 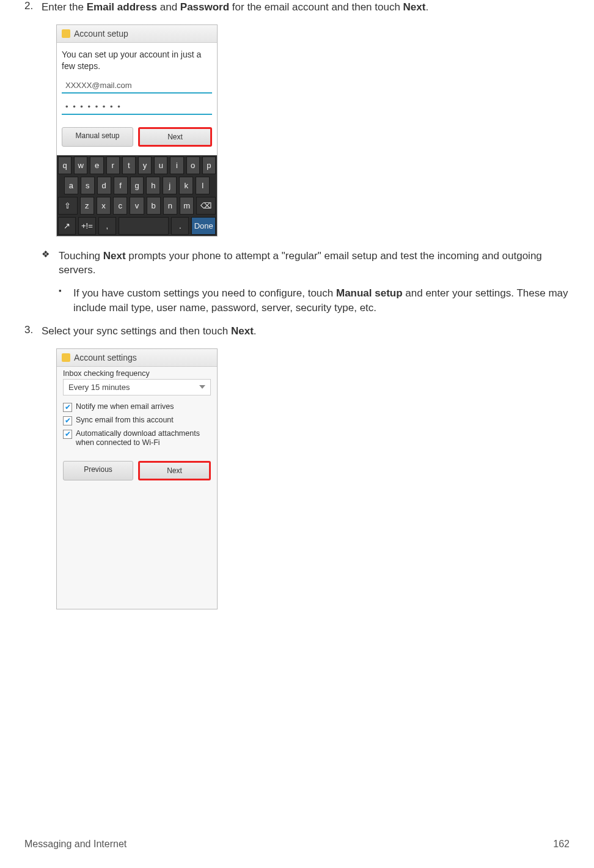 What do you see at coordinates (205, 7) in the screenshot?
I see `t: Password` at bounding box center [205, 7].